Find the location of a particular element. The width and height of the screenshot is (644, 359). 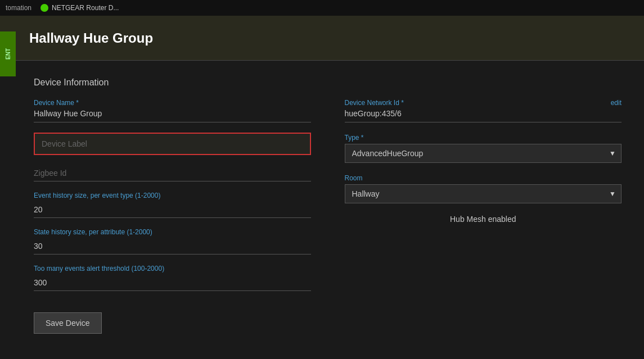

sidebar-label: ENT is located at coordinates (8, 54).